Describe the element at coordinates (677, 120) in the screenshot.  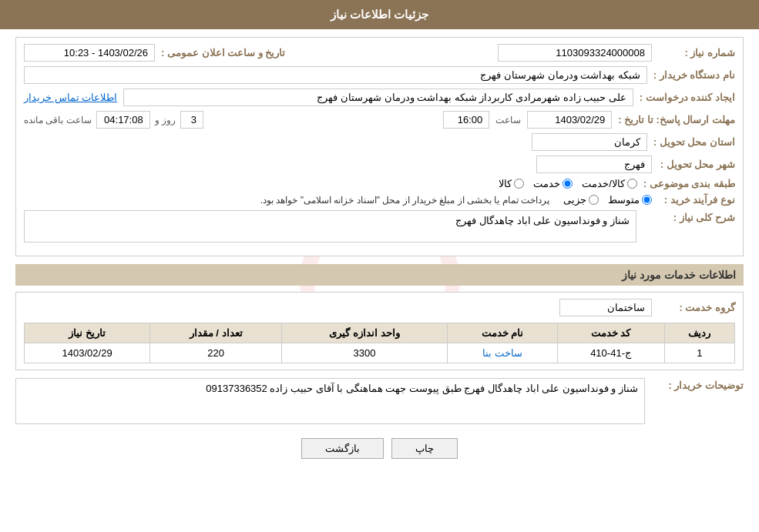
I see `mohlat-label: مهلت ارسال پاسخ: تا تاریخ :` at that location.